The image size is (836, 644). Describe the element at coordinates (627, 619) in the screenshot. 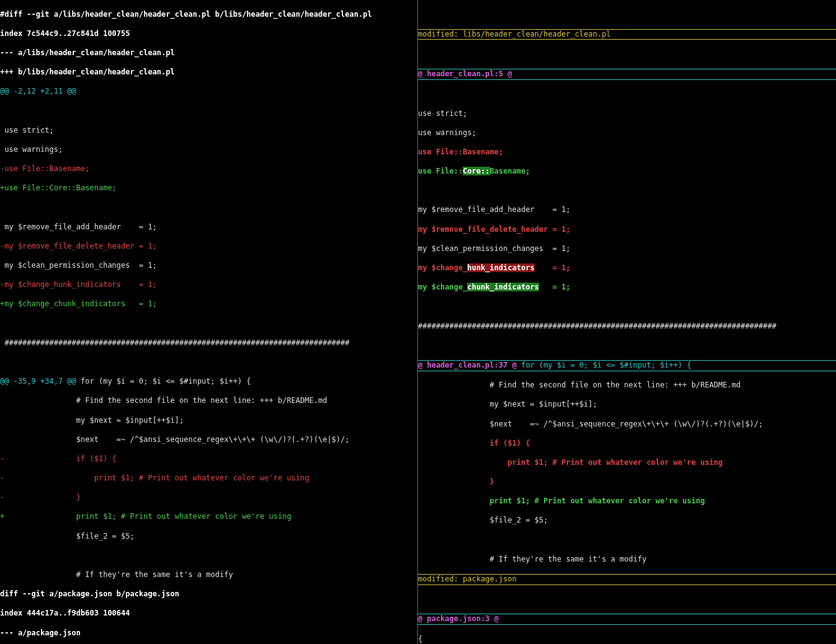

I see `hunk-header: @ package.json:3 @` at that location.